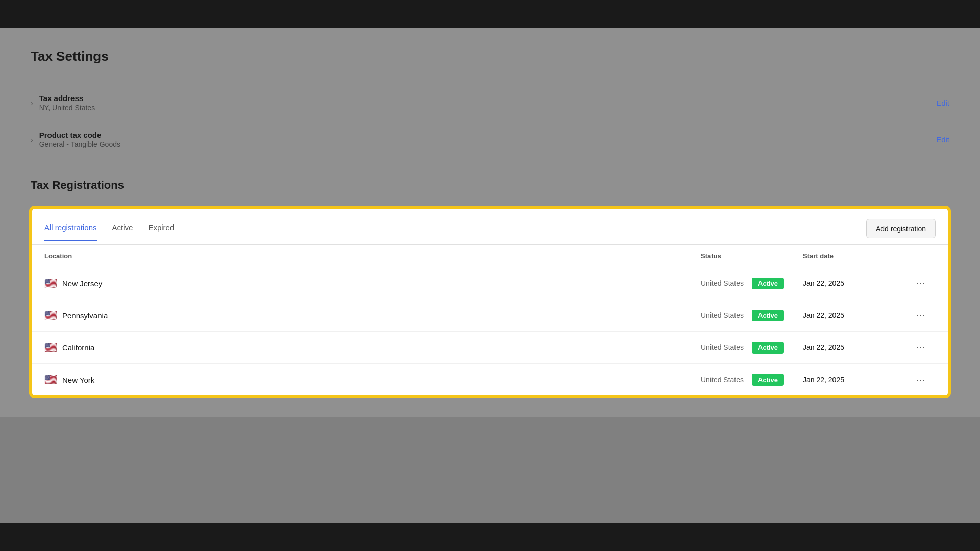  I want to click on column-header-location: Location, so click(373, 256).